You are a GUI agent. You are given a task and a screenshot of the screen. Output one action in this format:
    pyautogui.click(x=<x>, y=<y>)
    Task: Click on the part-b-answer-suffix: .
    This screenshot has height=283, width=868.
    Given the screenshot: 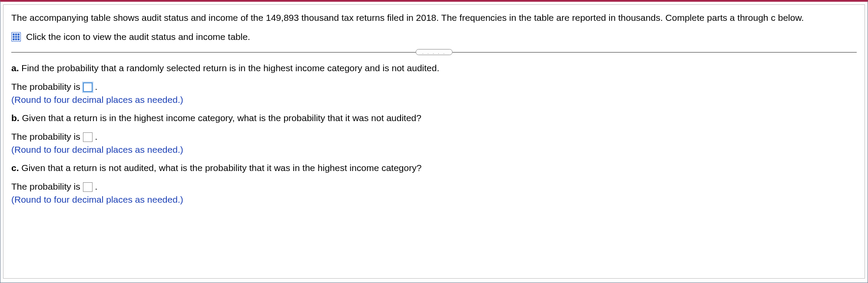 What is the action you would take?
    pyautogui.click(x=96, y=136)
    